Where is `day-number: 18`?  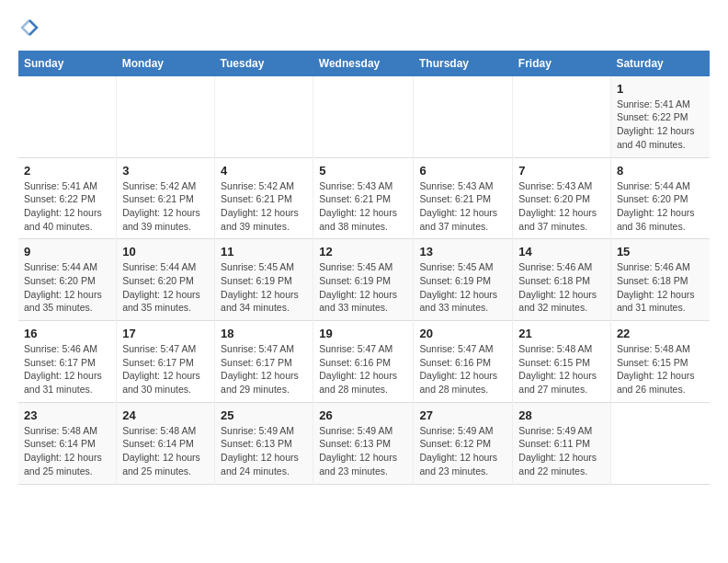
day-number: 18 is located at coordinates (264, 333).